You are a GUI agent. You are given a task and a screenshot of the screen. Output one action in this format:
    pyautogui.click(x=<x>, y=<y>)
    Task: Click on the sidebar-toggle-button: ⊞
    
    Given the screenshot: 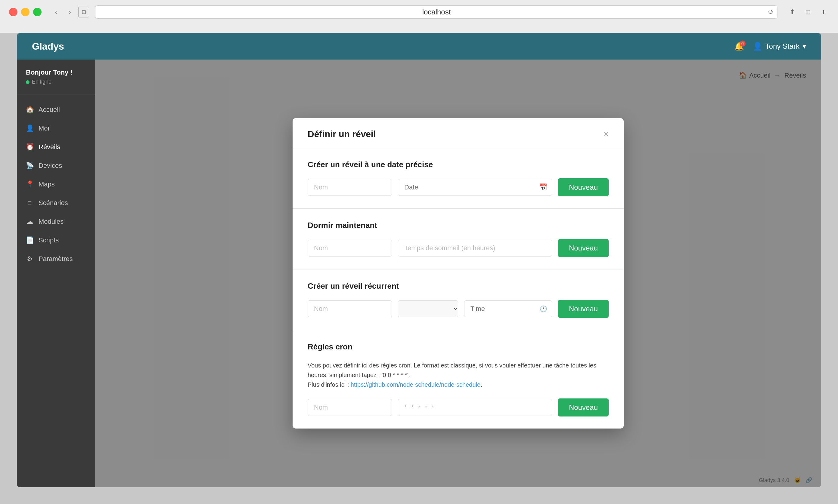 What is the action you would take?
    pyautogui.click(x=808, y=12)
    